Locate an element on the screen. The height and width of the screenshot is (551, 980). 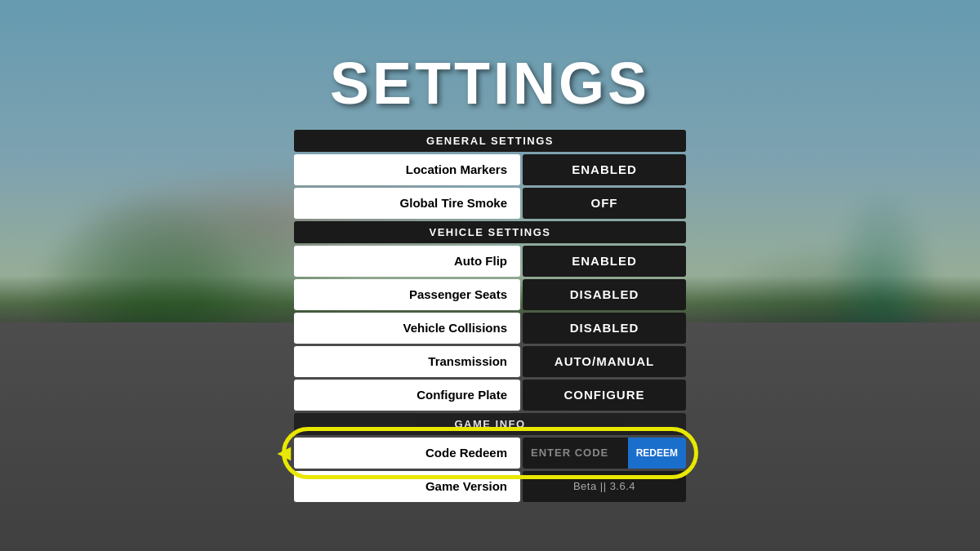
settings-title: SETTINGS is located at coordinates (490, 83).